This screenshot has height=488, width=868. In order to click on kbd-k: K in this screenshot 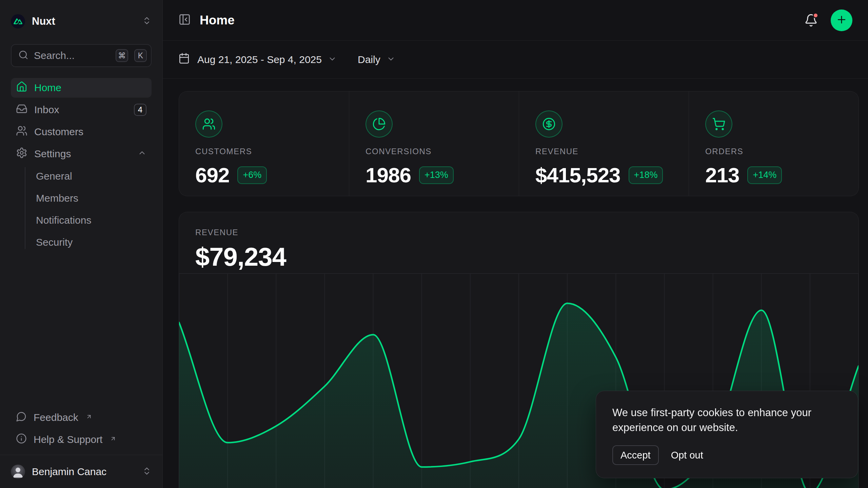, I will do `click(140, 56)`.